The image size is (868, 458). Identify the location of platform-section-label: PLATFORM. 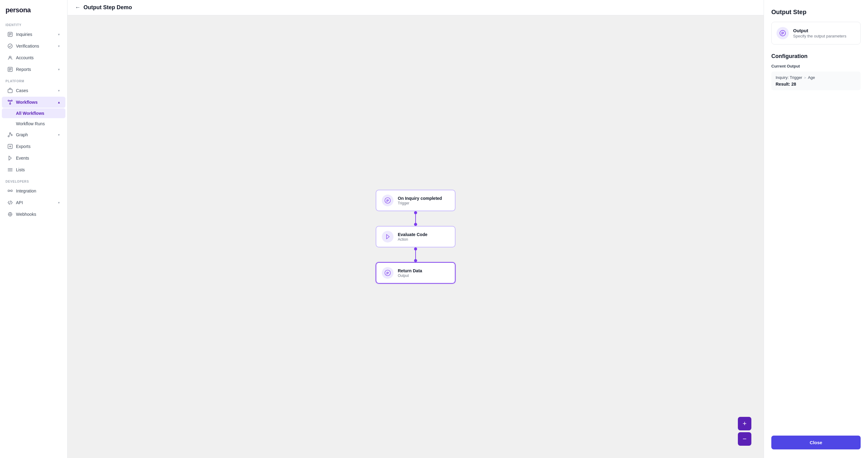
(34, 80).